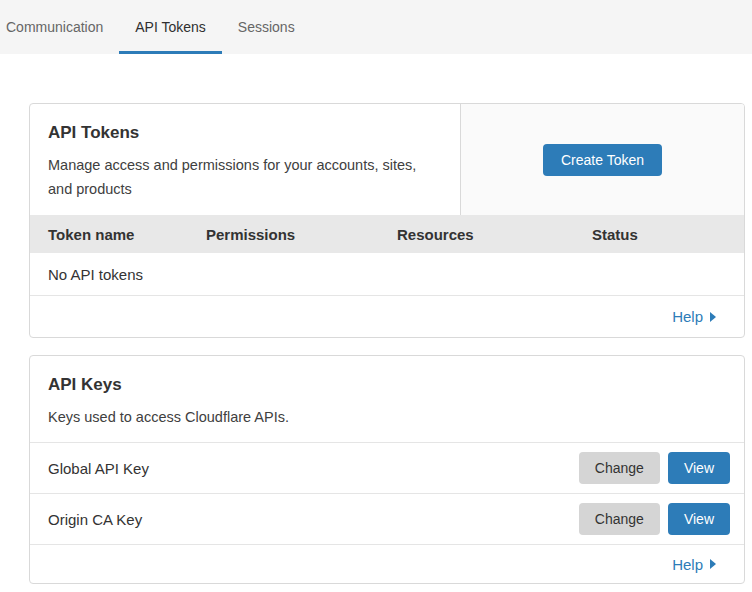 The image size is (752, 592). Describe the element at coordinates (387, 520) in the screenshot. I see `origin-ca-key-row: Origin CA Key Change View` at that location.